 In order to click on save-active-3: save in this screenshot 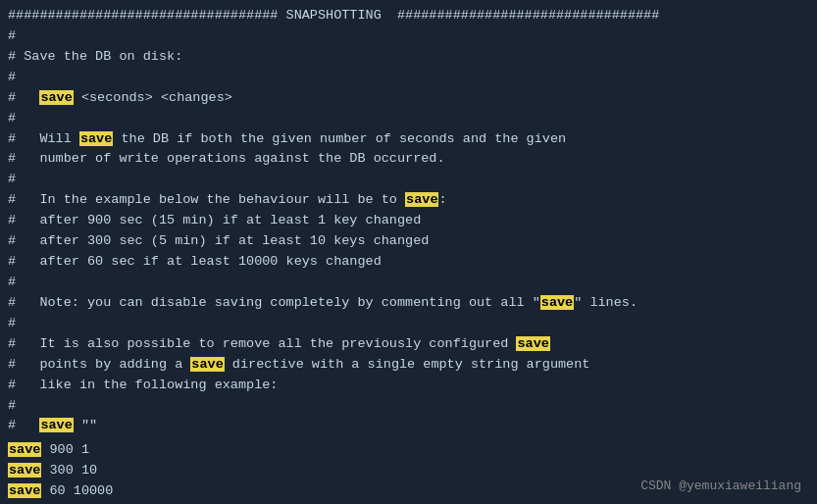, I will do `click(25, 490)`.